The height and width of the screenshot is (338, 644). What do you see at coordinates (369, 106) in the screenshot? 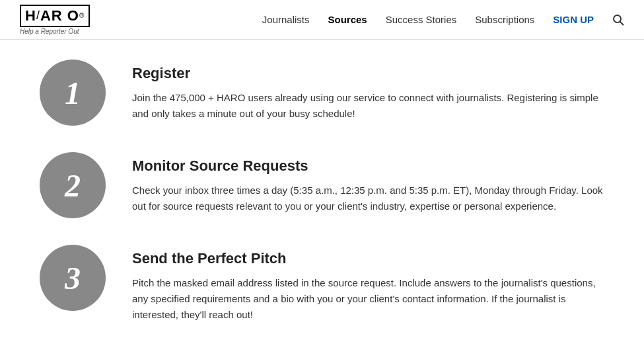
I see `step-1-description: Join the 475,000 + HARO users already us…` at bounding box center [369, 106].